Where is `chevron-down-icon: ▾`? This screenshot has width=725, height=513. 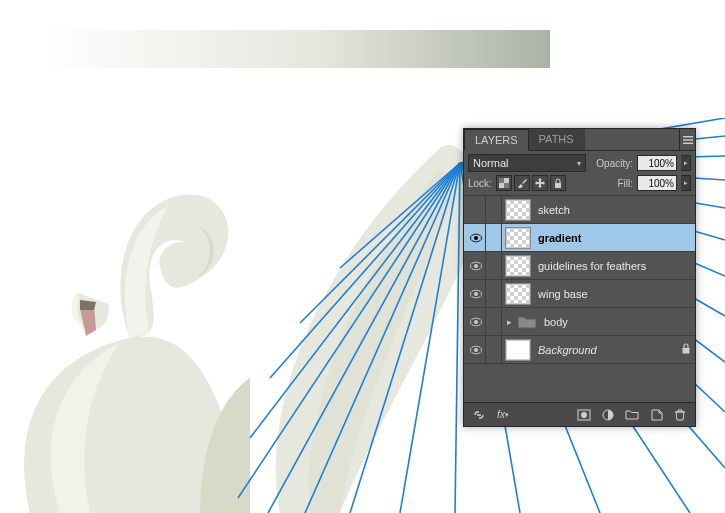
chevron-down-icon: ▾ is located at coordinates (579, 164).